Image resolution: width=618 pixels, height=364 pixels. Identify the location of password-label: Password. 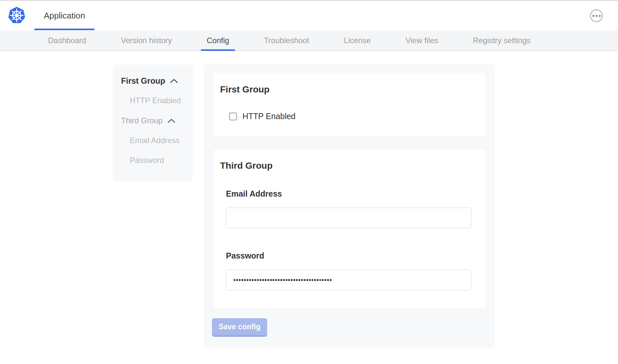
(245, 256).